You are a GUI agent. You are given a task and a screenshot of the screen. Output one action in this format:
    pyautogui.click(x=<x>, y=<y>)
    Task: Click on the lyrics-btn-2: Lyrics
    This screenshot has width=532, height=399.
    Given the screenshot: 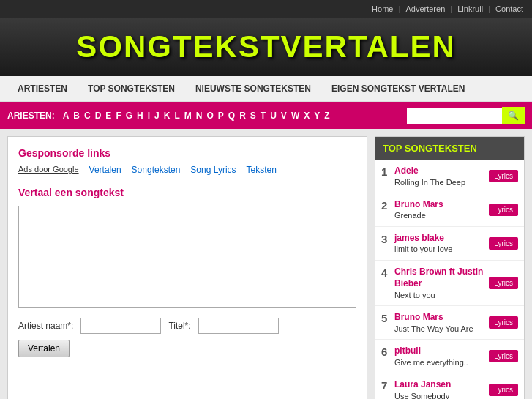 What is the action you would take?
    pyautogui.click(x=503, y=209)
    